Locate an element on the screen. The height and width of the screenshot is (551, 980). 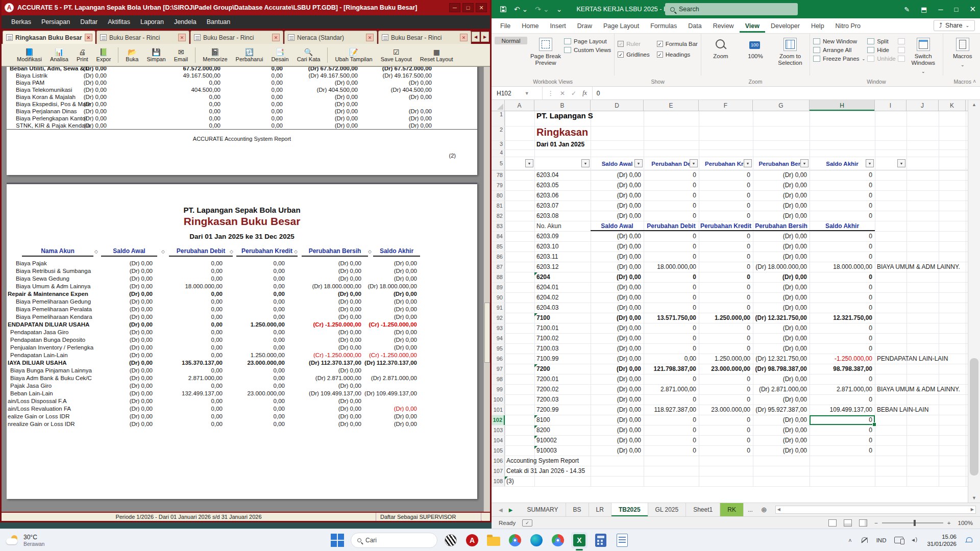
cell-account-number: 910003 is located at coordinates (562, 451).